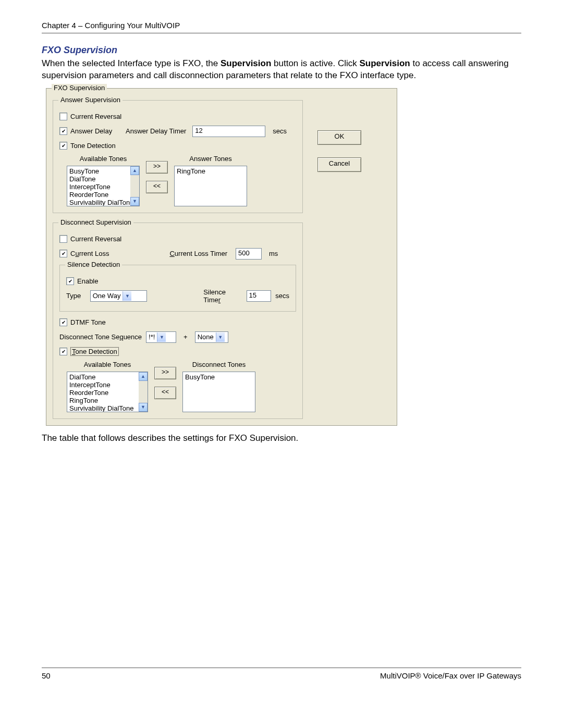 The width and height of the screenshot is (563, 728). Describe the element at coordinates (90, 253) in the screenshot. I see `current-loss-label: Current Loss` at that location.